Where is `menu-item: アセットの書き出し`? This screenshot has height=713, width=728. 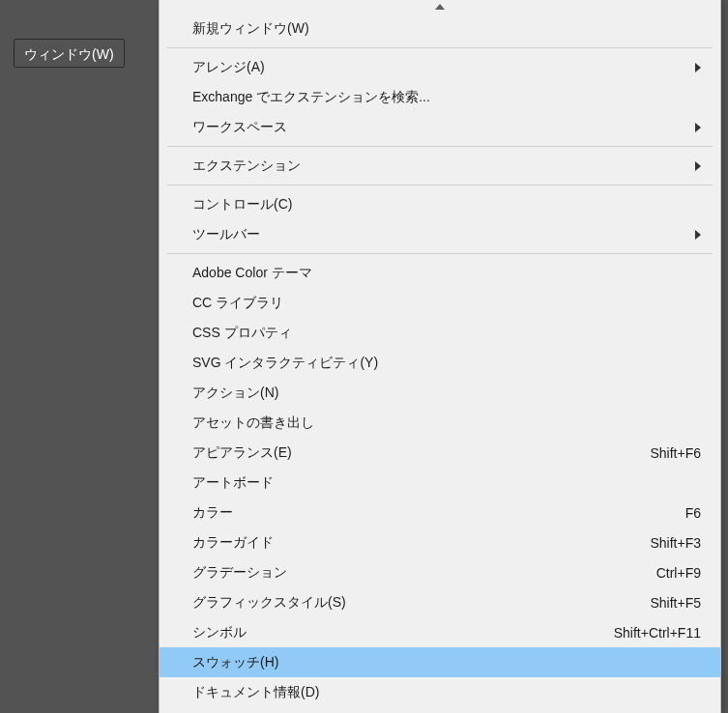
menu-item: アセットの書き出し is located at coordinates (440, 423).